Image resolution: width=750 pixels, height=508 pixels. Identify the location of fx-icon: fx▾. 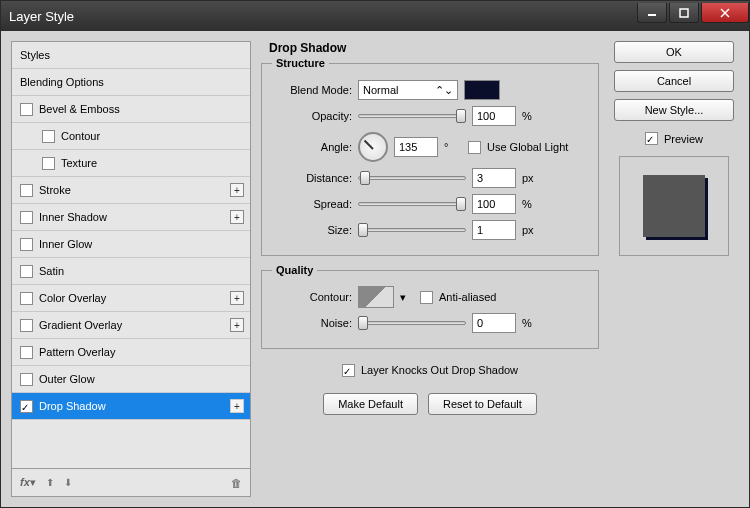
(28, 482).